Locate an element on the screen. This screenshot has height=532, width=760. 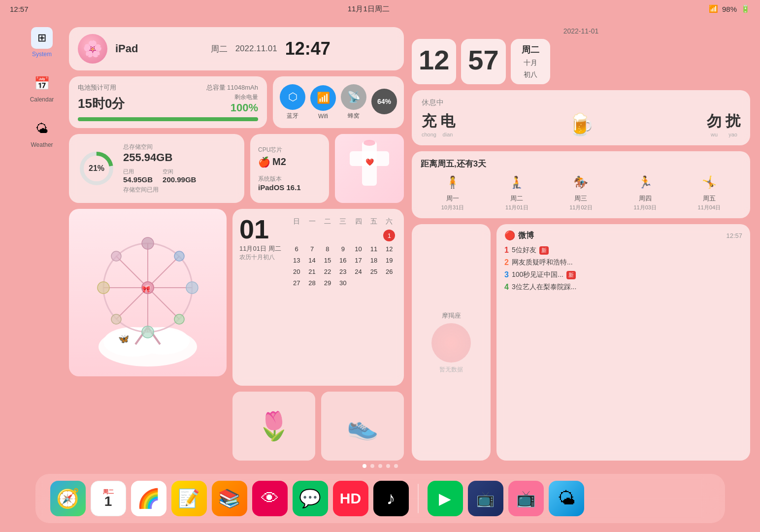
dock-tiktok: ♪ is located at coordinates (391, 499).